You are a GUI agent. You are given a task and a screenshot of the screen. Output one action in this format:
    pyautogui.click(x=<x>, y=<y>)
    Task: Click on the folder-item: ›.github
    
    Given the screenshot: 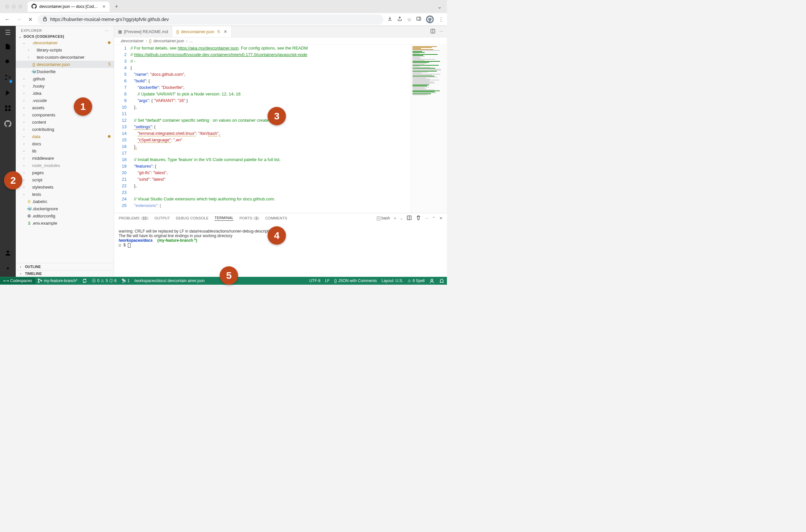 What is the action you would take?
    pyautogui.click(x=64, y=79)
    